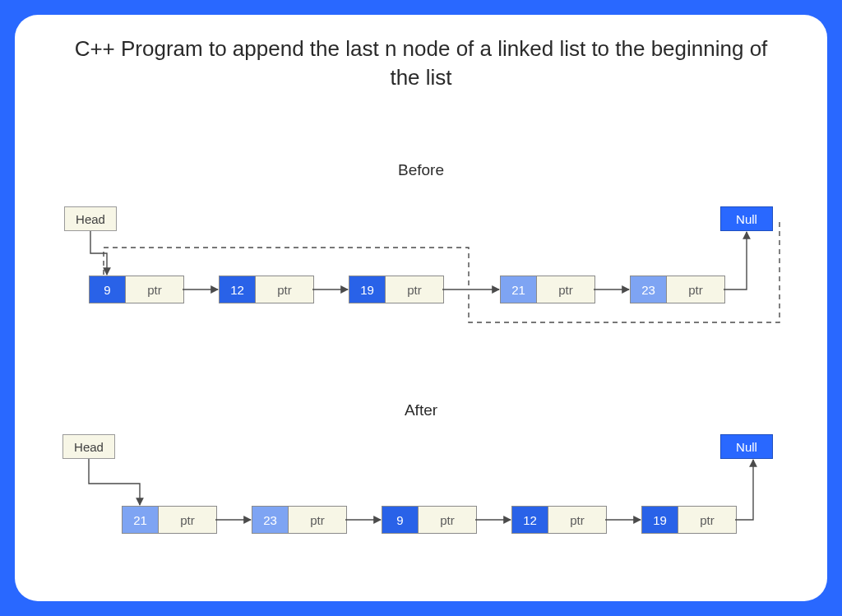 Image resolution: width=842 pixels, height=616 pixels. I want to click on before-node-1: 12 ptr, so click(266, 289).